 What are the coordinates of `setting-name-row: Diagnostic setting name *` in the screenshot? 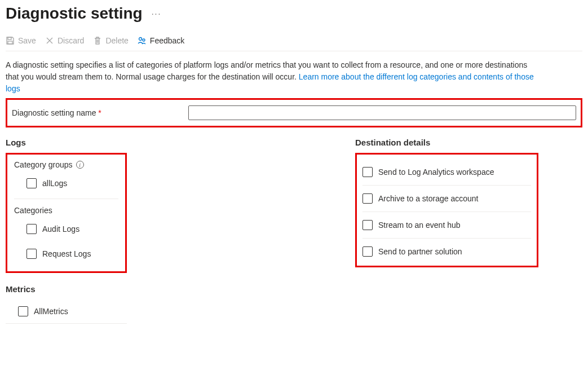 It's located at (294, 113).